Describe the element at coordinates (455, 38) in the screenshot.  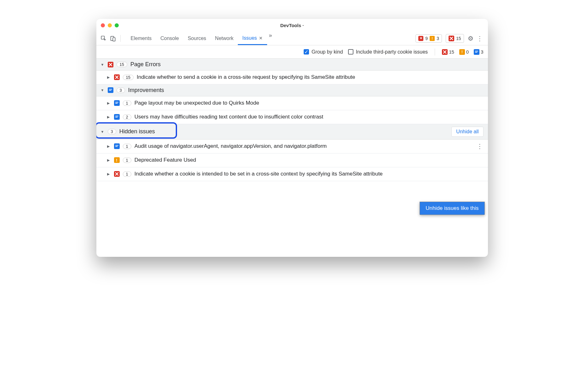
I see `issues-status-pill: 15` at that location.